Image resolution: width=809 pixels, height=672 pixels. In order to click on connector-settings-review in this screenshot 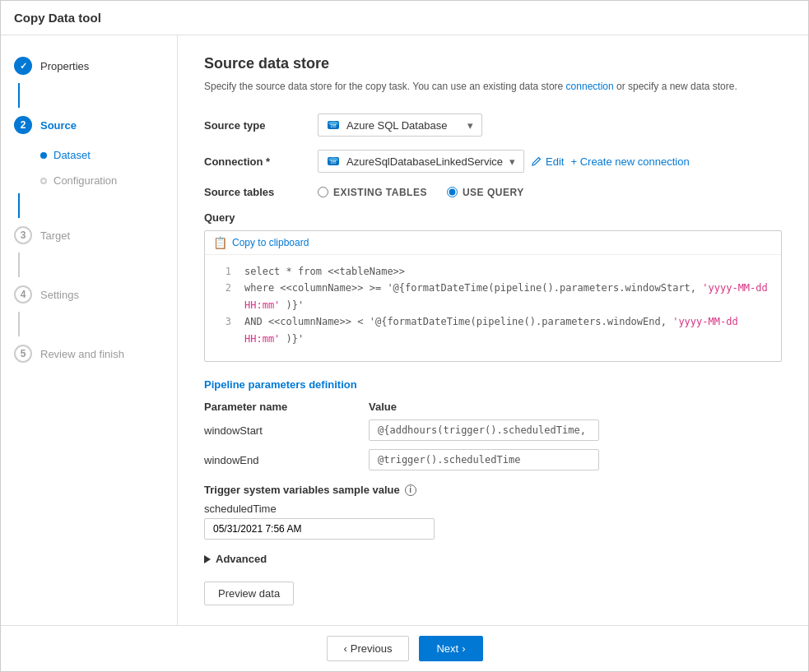, I will do `click(19, 324)`.